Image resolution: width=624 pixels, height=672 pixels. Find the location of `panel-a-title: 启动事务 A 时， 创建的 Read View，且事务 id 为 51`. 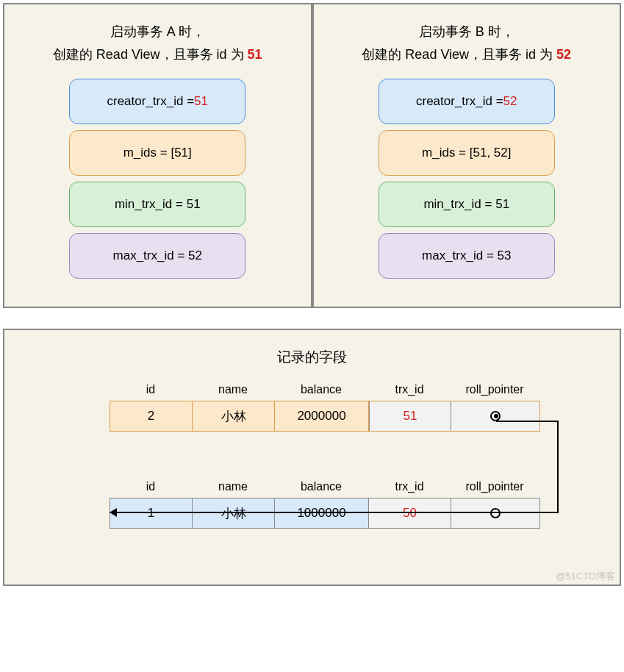

panel-a-title: 启动事务 A 时， 创建的 Read View，且事务 id 为 51 is located at coordinates (157, 43).